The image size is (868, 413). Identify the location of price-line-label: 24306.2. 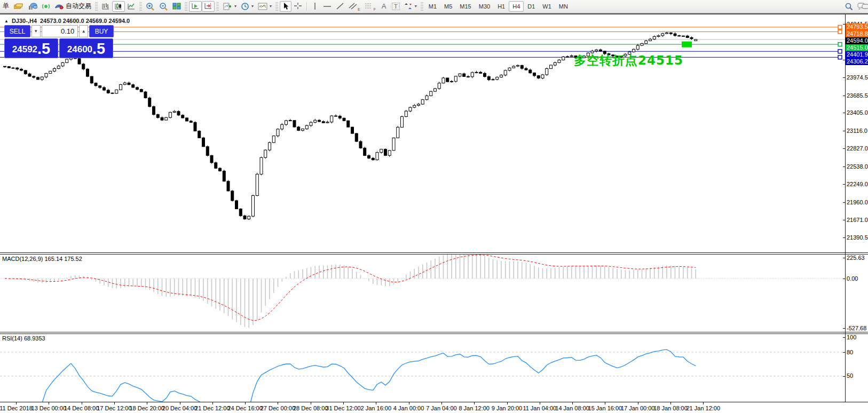
(857, 62).